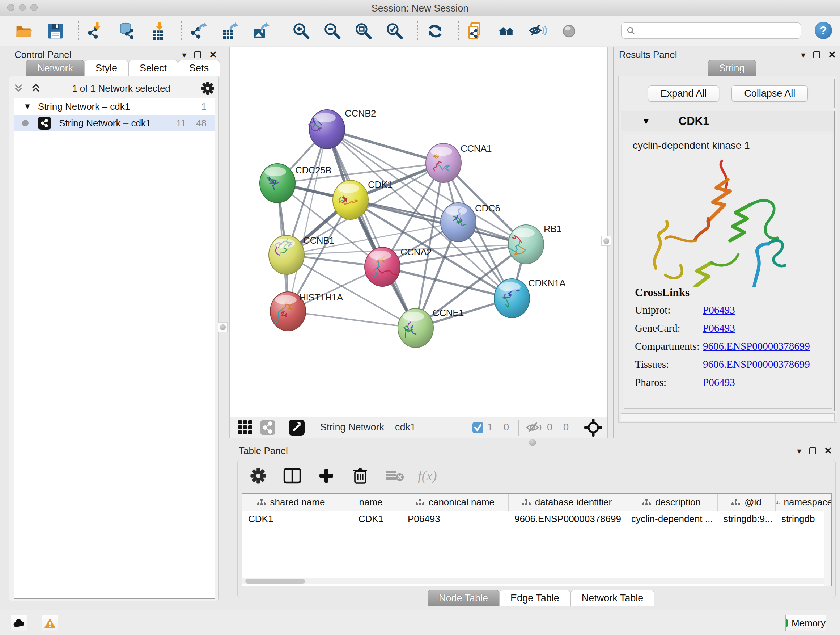 Image resolution: width=840 pixels, height=635 pixels. I want to click on zoom-in-button, so click(302, 31).